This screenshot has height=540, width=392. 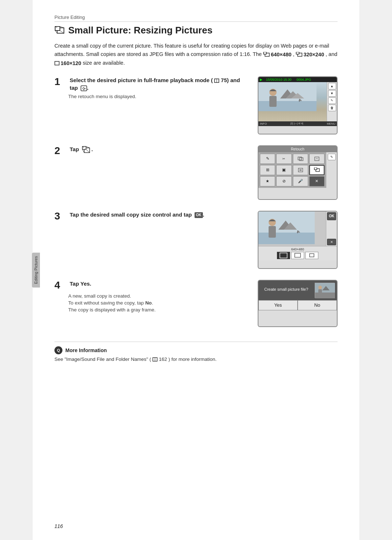 I want to click on screen3-close-btn: ✕, so click(x=332, y=242).